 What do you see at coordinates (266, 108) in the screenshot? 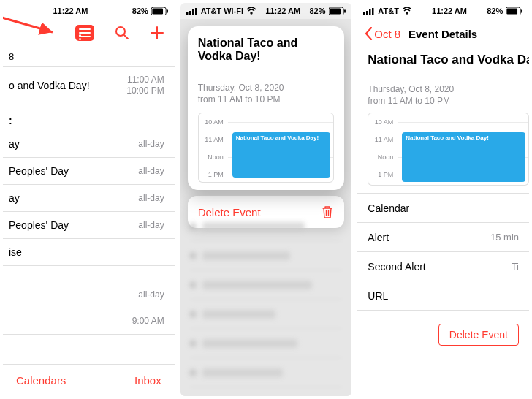
I see `event-preview-card: National Taco and Vodka Day! Thursday, O…` at bounding box center [266, 108].